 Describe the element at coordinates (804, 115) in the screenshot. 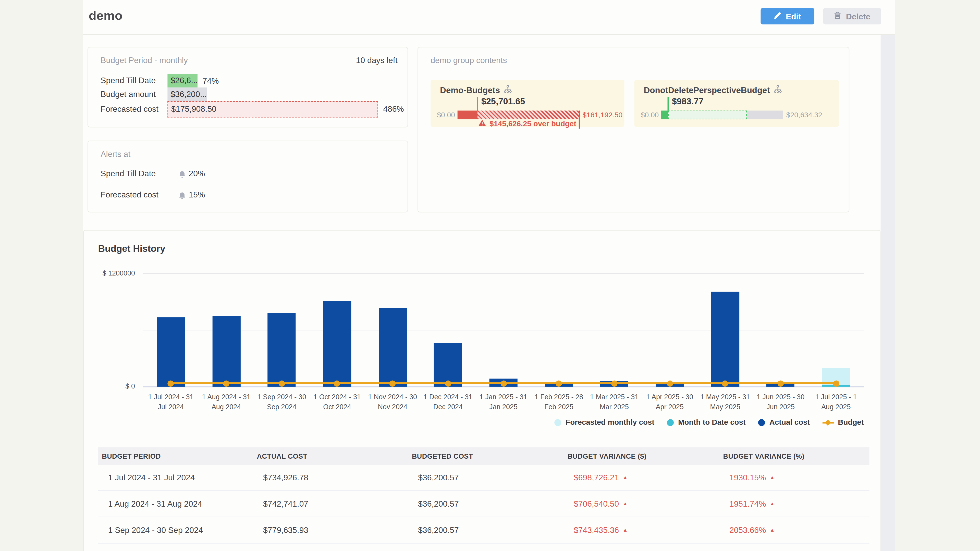

I see `bar-max-label: $20,634.32` at that location.